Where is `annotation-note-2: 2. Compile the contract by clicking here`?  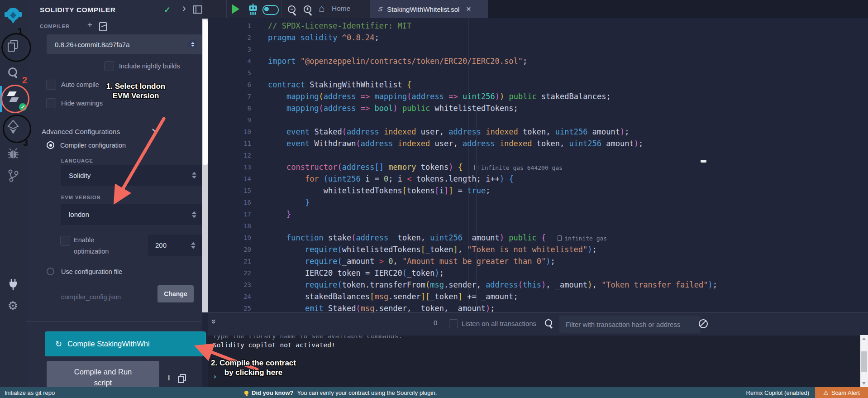 annotation-note-2: 2. Compile the contract by clicking here is located at coordinates (253, 368).